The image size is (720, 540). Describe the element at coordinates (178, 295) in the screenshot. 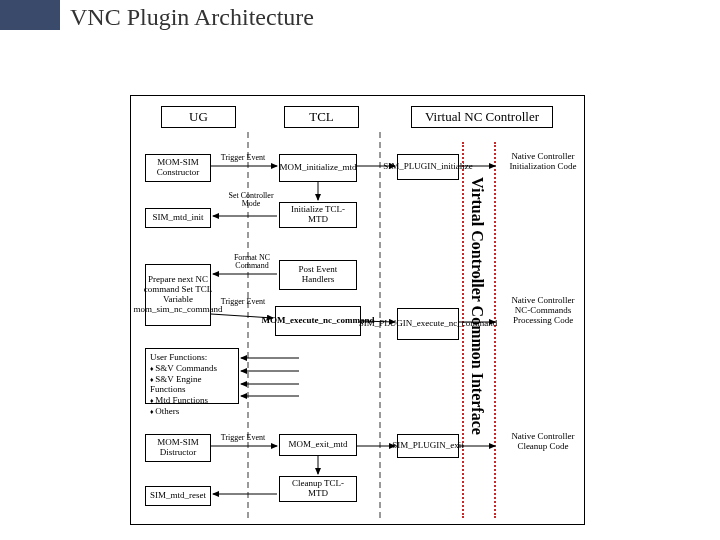

I see `box-prepare-next: Prepare next NC command Set TCL Variable…` at that location.